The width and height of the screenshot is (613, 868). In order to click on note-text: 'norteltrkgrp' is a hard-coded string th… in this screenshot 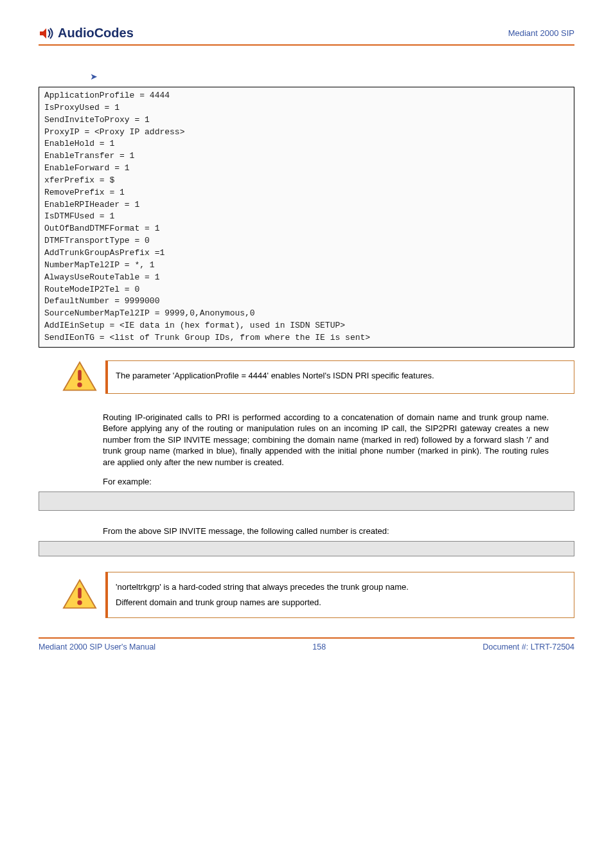, I will do `click(340, 595)`.